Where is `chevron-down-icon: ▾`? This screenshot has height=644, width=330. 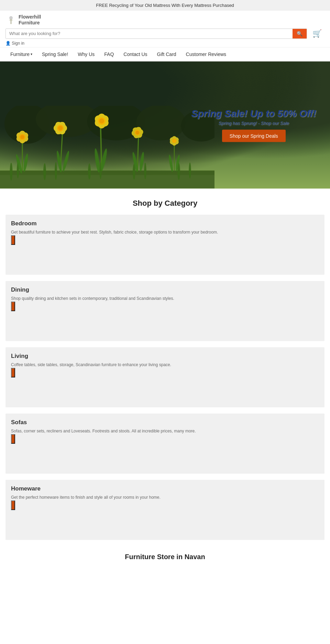
chevron-down-icon: ▾ is located at coordinates (32, 54).